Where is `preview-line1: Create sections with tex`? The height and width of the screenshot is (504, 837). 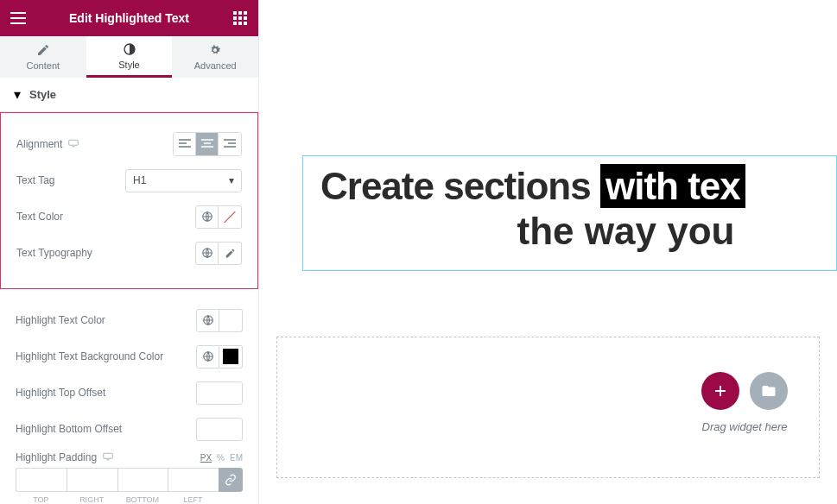
preview-line1: Create sections with tex is located at coordinates (579, 186).